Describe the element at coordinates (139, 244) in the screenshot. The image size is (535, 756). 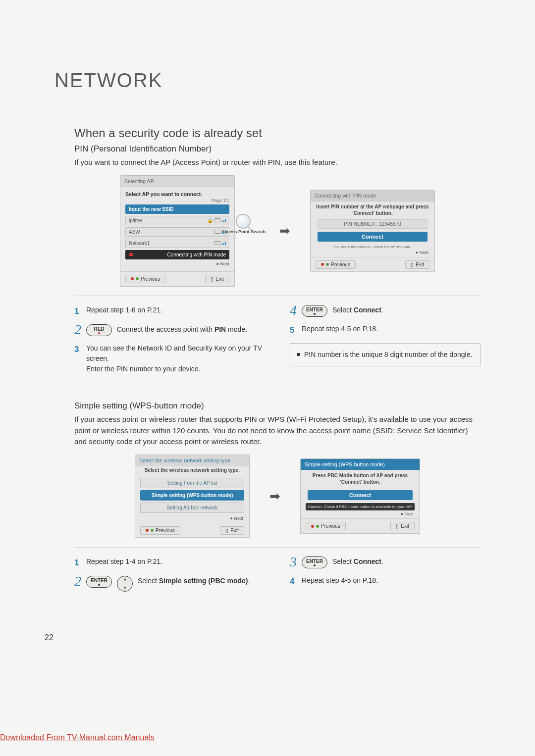
I see `row-label: Network1` at that location.